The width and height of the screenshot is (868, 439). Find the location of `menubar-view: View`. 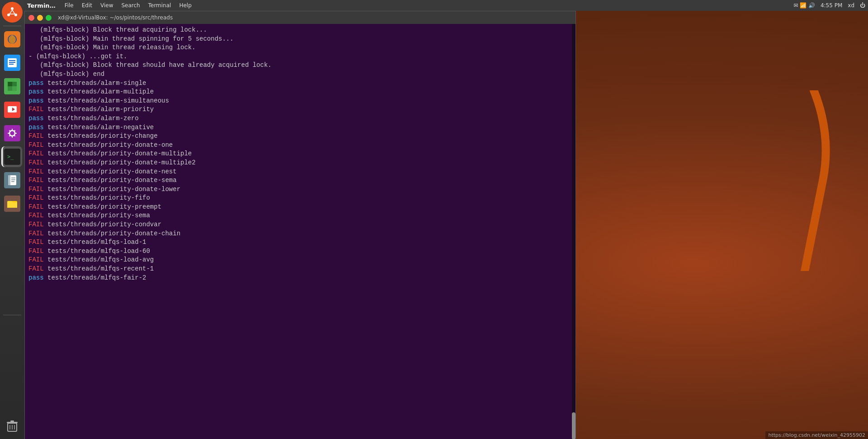

menubar-view: View is located at coordinates (107, 5).